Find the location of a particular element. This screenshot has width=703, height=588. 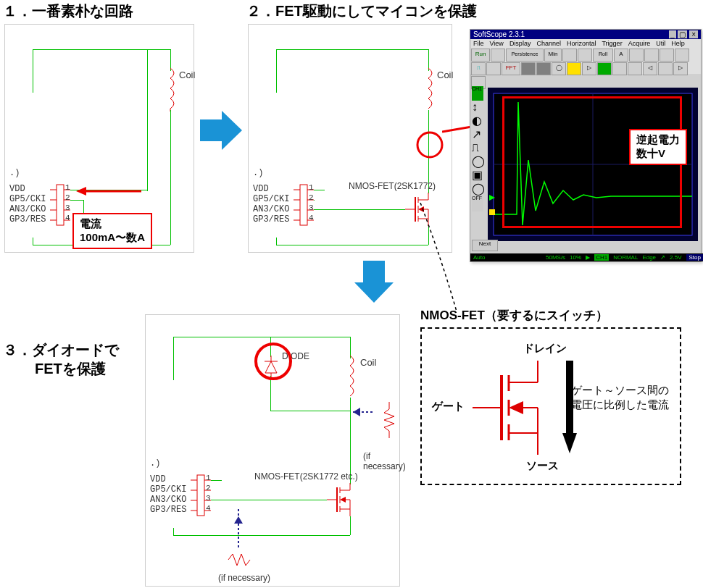

tb2-9: ◁ is located at coordinates (650, 69).